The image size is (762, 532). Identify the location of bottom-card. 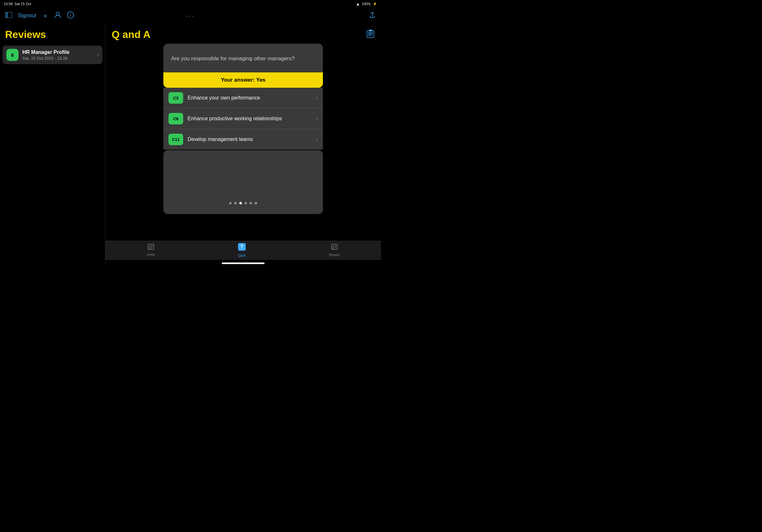
(243, 182).